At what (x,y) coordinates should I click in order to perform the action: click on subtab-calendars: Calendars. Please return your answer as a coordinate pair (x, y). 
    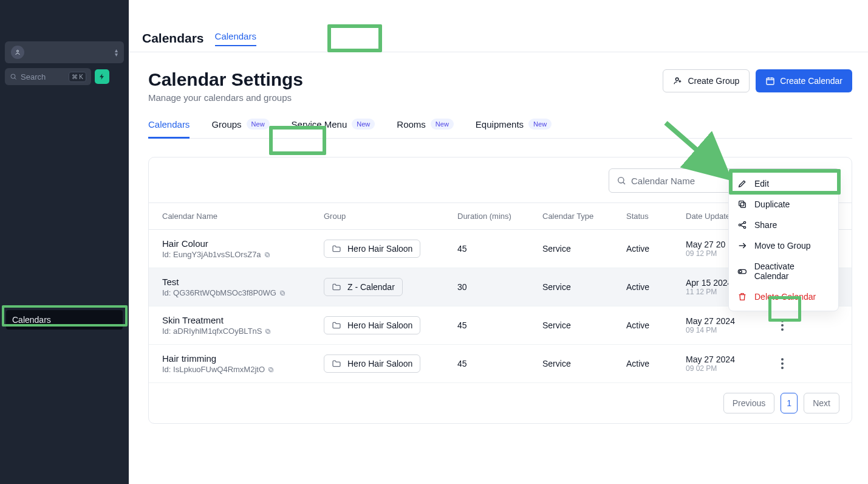
    Looking at the image, I should click on (169, 129).